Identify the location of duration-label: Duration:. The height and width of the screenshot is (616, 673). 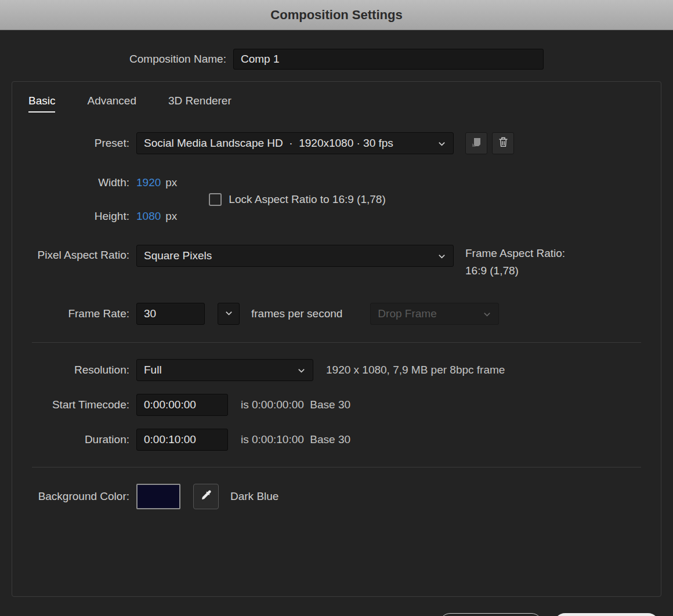
(75, 440).